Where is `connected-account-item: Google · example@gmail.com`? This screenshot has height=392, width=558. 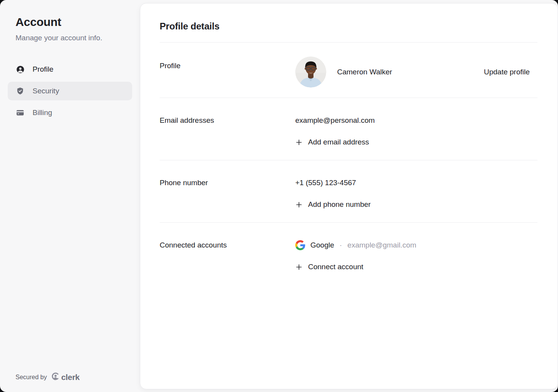 connected-account-item: Google · example@gmail.com is located at coordinates (416, 245).